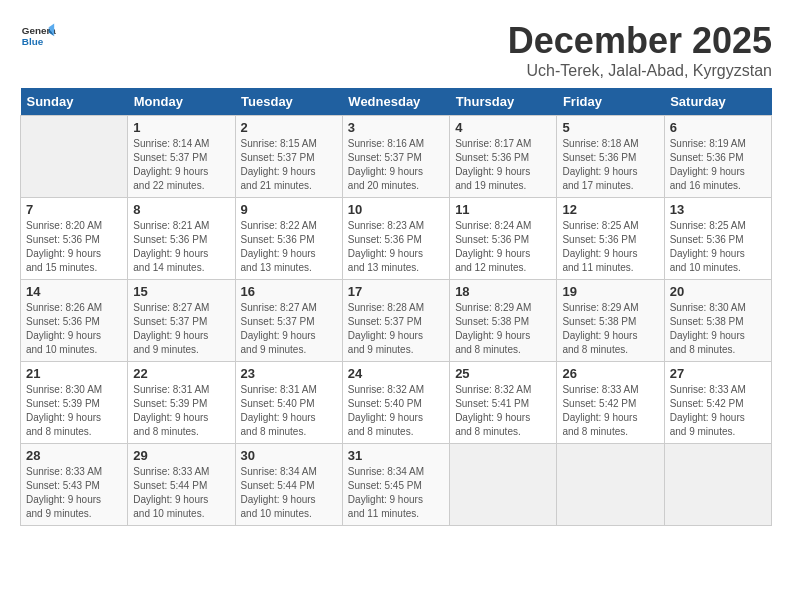  I want to click on day-number: 18, so click(503, 292).